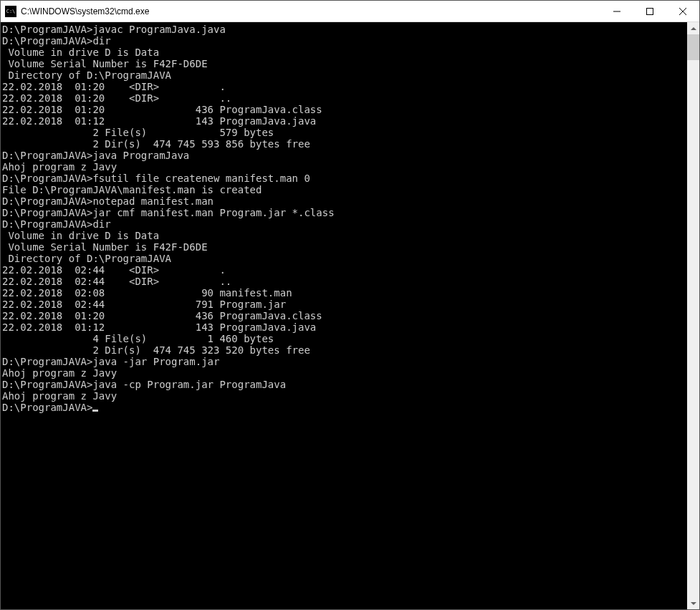 The height and width of the screenshot is (610, 700). I want to click on terminal-line: 22.02.2018 02:44 <DIR> .., so click(345, 281).